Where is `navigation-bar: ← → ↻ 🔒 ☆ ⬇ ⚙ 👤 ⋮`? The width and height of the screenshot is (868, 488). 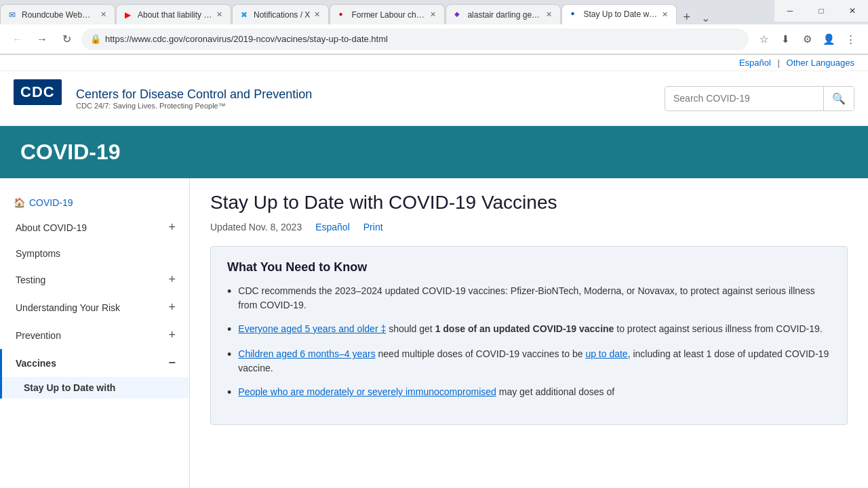 navigation-bar: ← → ↻ 🔒 ☆ ⬇ ⚙ 👤 ⋮ is located at coordinates (434, 39).